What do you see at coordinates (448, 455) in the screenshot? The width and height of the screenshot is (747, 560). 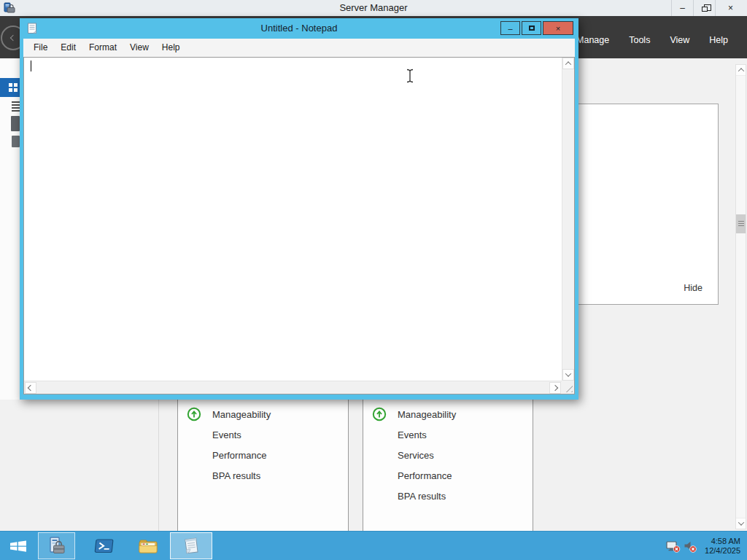 I see `tile-row: Services` at bounding box center [448, 455].